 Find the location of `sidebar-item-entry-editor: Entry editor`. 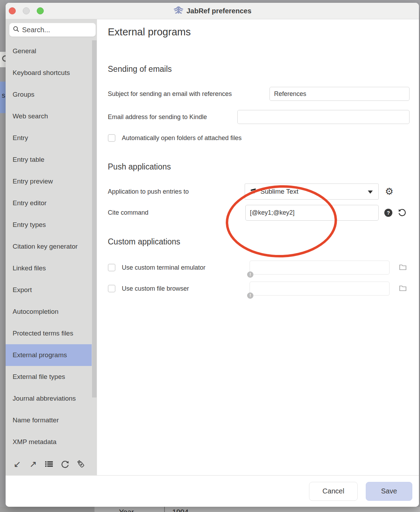

sidebar-item-entry-editor: Entry editor is located at coordinates (49, 203).